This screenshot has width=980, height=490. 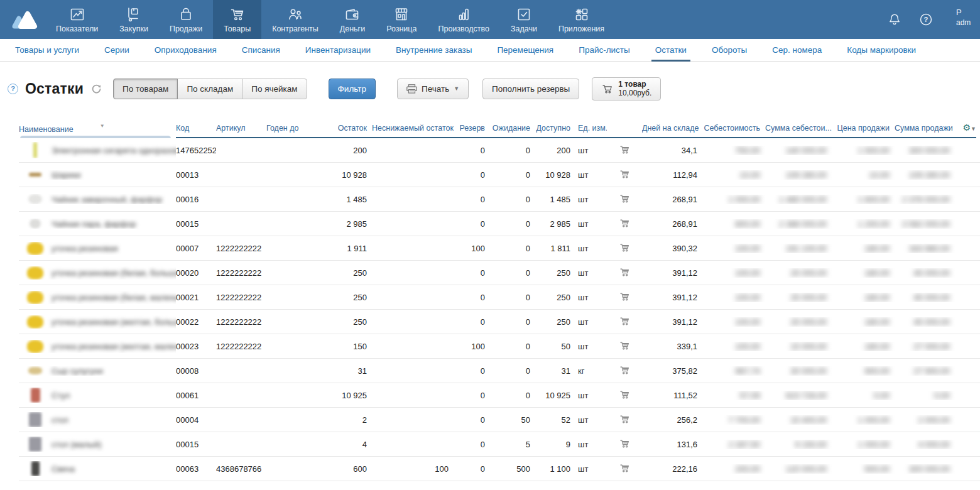 I want to click on nav-item-sales: Продажи, so click(x=186, y=19).